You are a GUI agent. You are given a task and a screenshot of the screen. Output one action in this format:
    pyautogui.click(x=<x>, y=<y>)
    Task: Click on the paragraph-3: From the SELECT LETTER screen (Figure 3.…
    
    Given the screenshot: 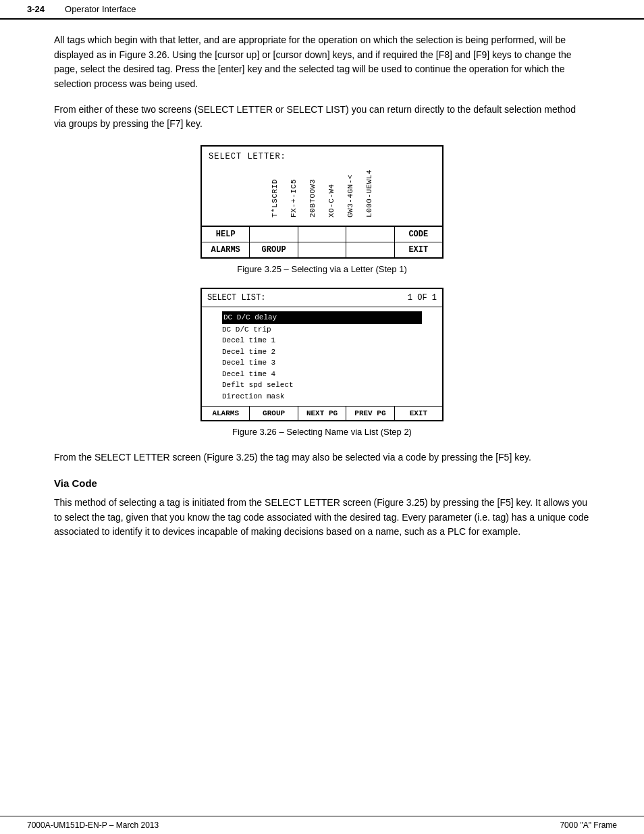 What is the action you would take?
    pyautogui.click(x=322, y=458)
    